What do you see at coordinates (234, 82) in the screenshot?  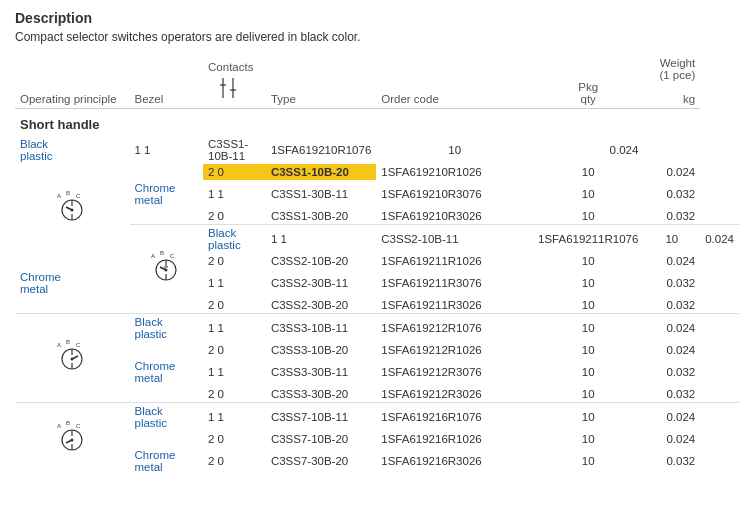 I see `header-contacts: Contacts` at bounding box center [234, 82].